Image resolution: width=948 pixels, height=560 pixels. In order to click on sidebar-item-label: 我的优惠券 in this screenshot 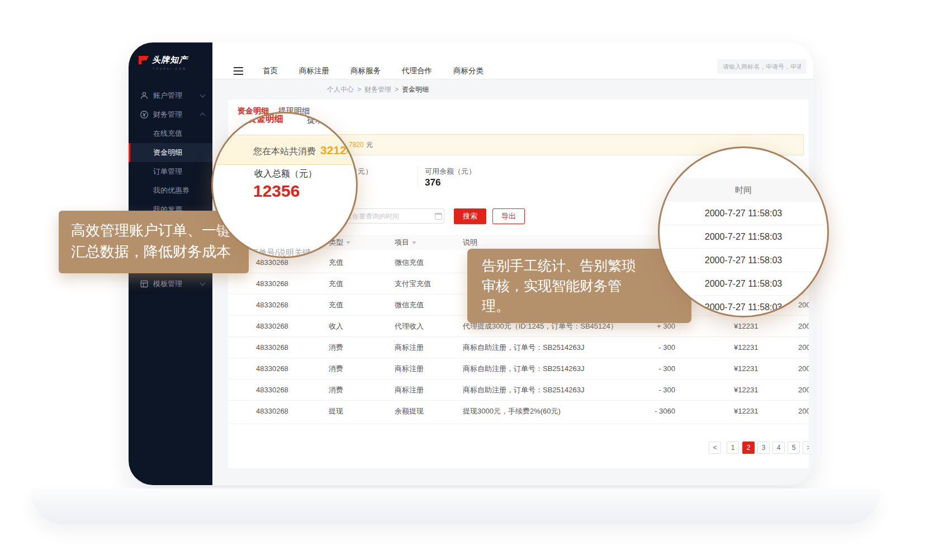, I will do `click(171, 191)`.